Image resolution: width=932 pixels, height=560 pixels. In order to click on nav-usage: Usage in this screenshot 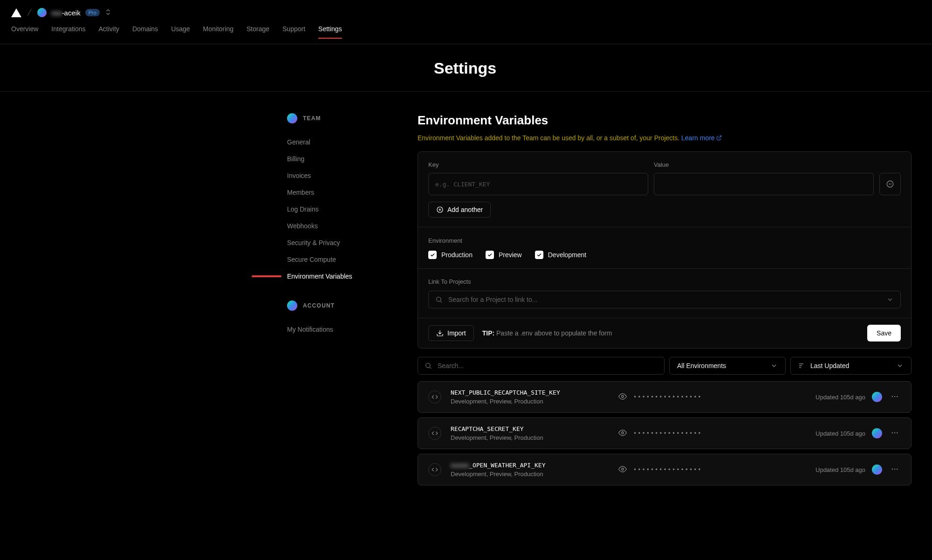, I will do `click(180, 32)`.